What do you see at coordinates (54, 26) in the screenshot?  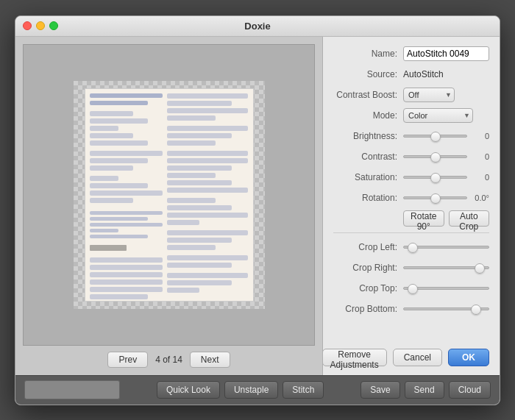 I see `maximize-button` at bounding box center [54, 26].